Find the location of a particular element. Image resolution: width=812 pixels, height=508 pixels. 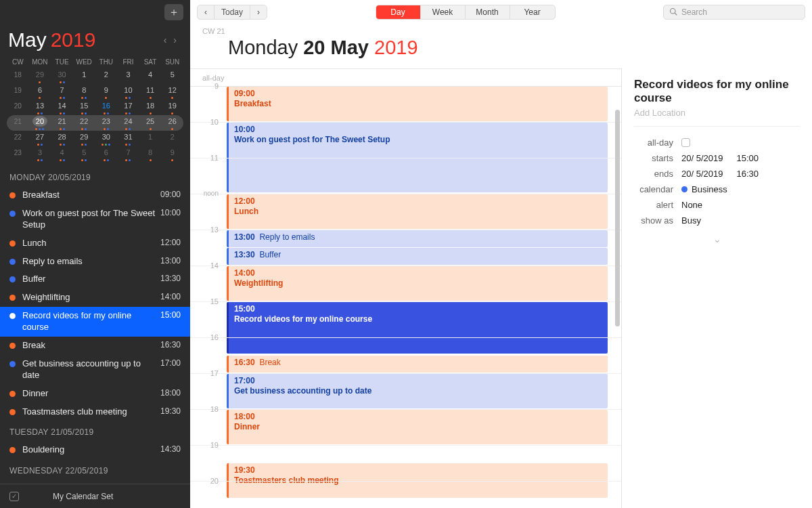

mini-day: 13 is located at coordinates (41, 107).